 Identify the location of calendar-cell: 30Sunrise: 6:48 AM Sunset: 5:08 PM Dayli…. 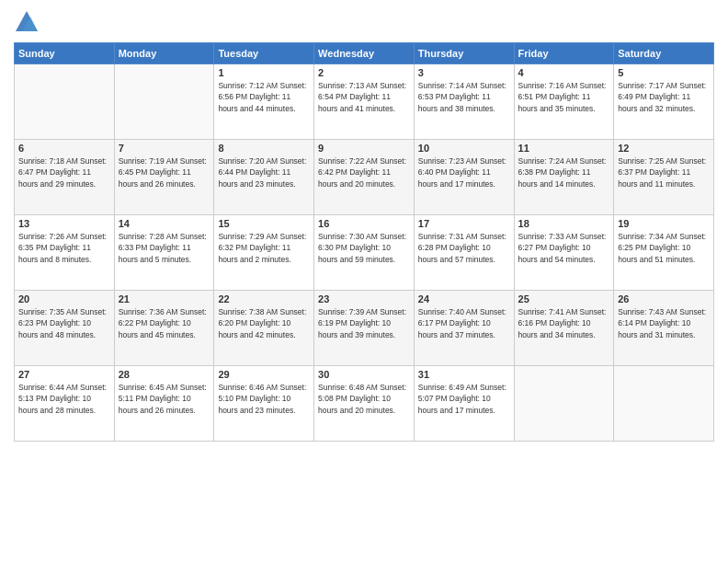
(364, 404).